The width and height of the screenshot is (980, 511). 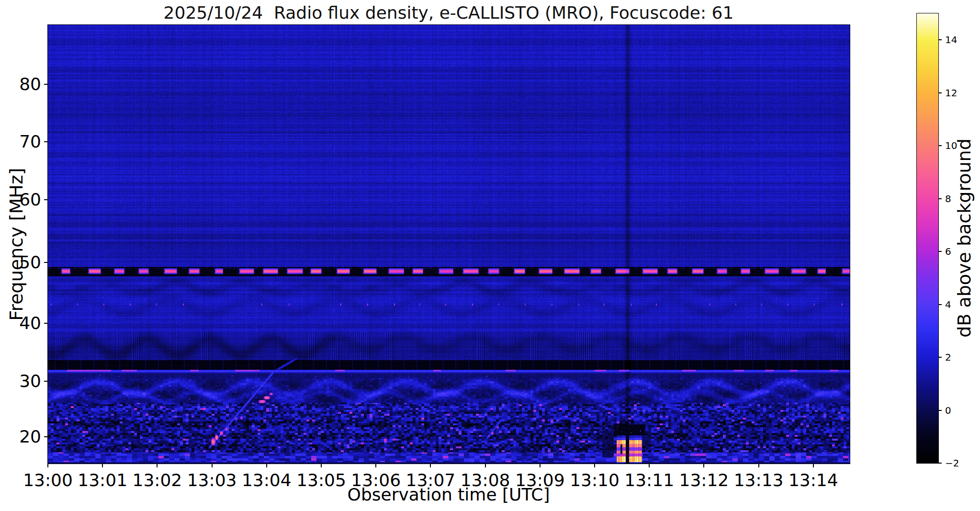 What do you see at coordinates (948, 199) in the screenshot?
I see `colorbar-tick-label: 8` at bounding box center [948, 199].